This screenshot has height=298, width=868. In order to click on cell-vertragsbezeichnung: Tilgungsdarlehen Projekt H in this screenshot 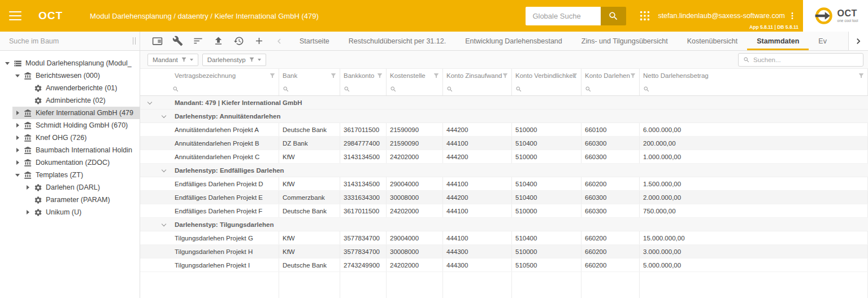, I will do `click(210, 252)`.